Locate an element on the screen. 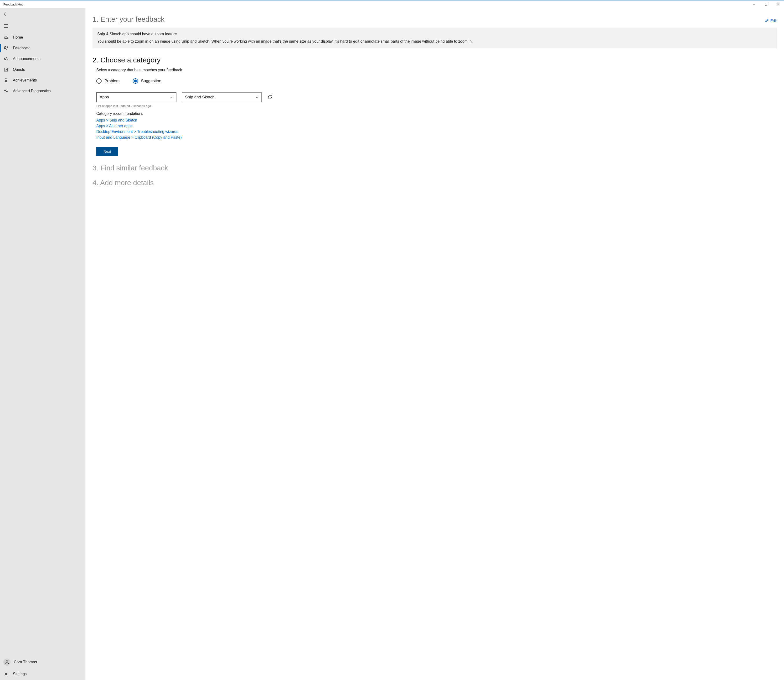  step2-subtitle: Select a category that best matches your… is located at coordinates (437, 70).